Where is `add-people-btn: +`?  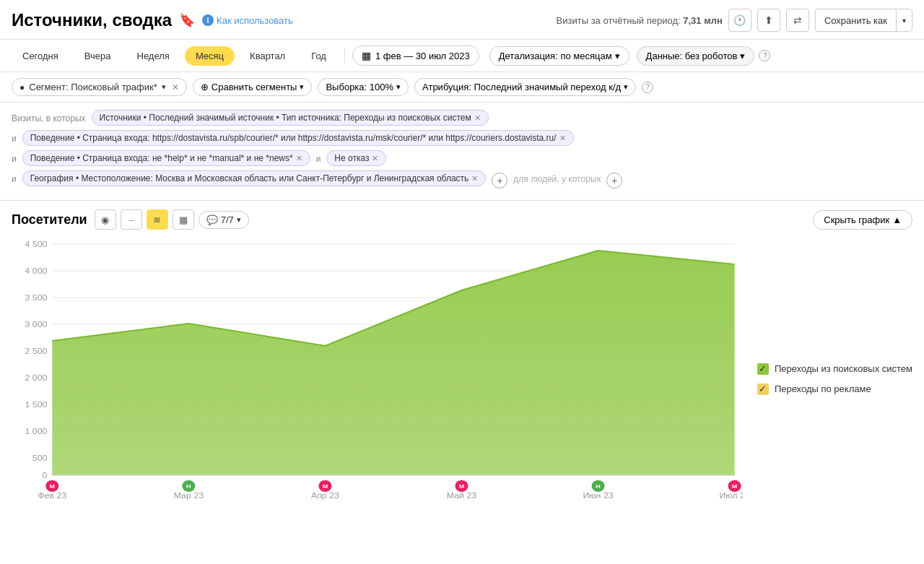 add-people-btn: + is located at coordinates (614, 181).